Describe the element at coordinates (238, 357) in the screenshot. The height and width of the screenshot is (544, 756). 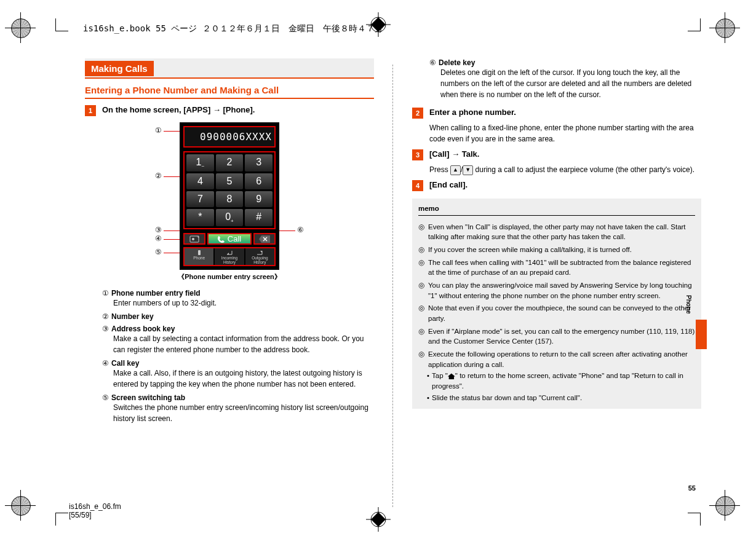
I see `callout-definition-list: ①Phone number entry field Enter numbers …` at that location.